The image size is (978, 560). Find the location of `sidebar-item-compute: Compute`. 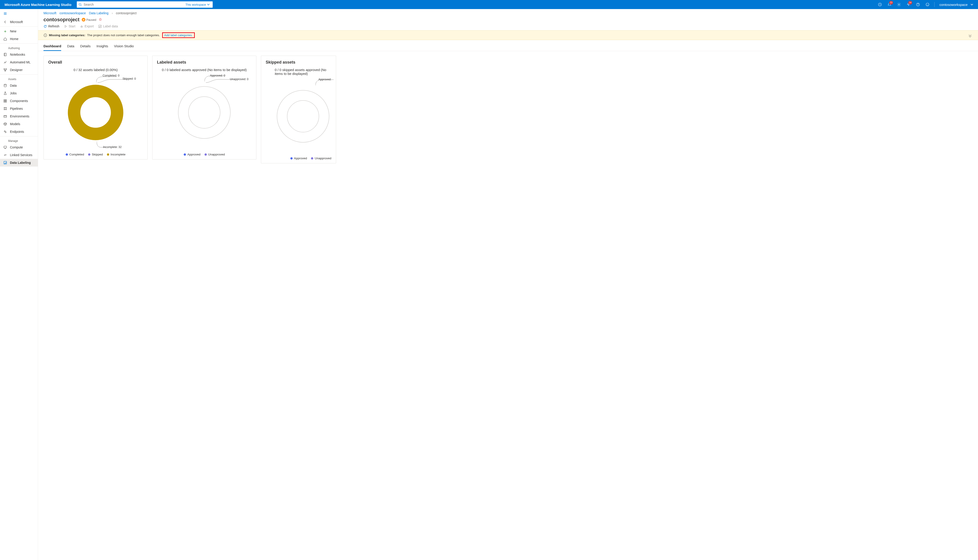

sidebar-item-compute: Compute is located at coordinates (19, 147).